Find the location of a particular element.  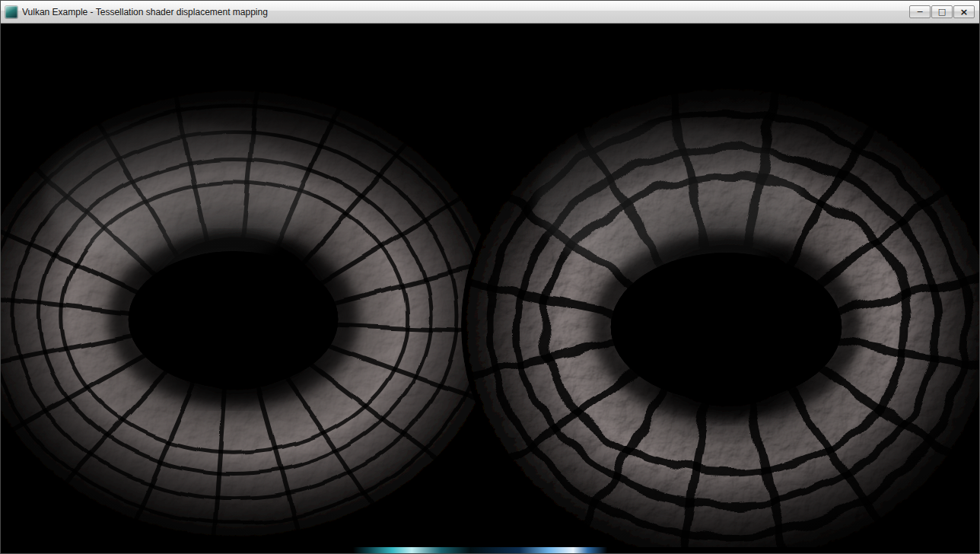

close-icon: × is located at coordinates (965, 12).